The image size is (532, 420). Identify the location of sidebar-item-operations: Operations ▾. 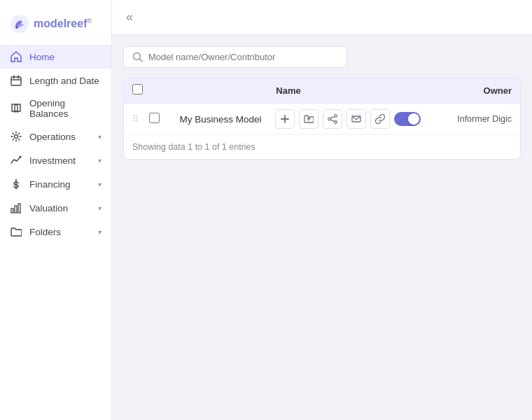
(56, 136).